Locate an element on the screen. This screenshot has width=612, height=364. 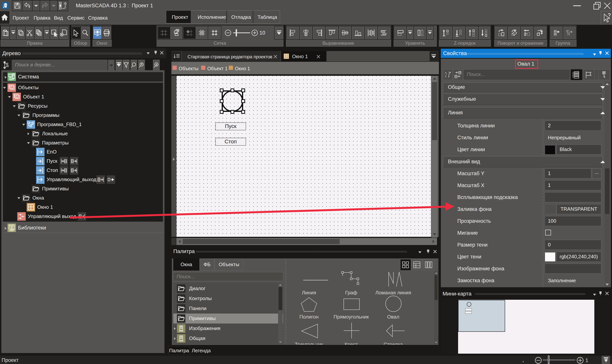
svg-text: Z is located at coordinates (446, 76).